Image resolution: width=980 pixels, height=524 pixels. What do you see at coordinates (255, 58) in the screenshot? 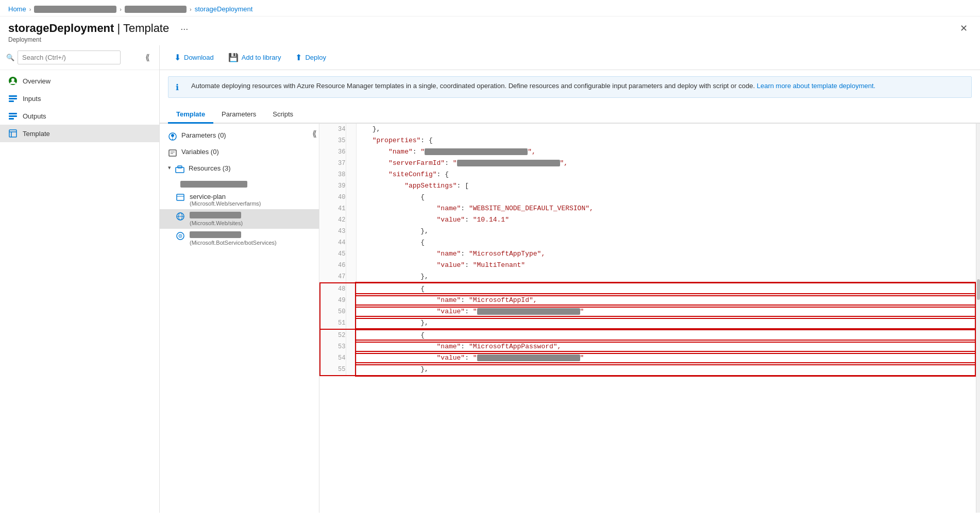
I see `add-to-library-button: 💾 Add to library` at bounding box center [255, 58].